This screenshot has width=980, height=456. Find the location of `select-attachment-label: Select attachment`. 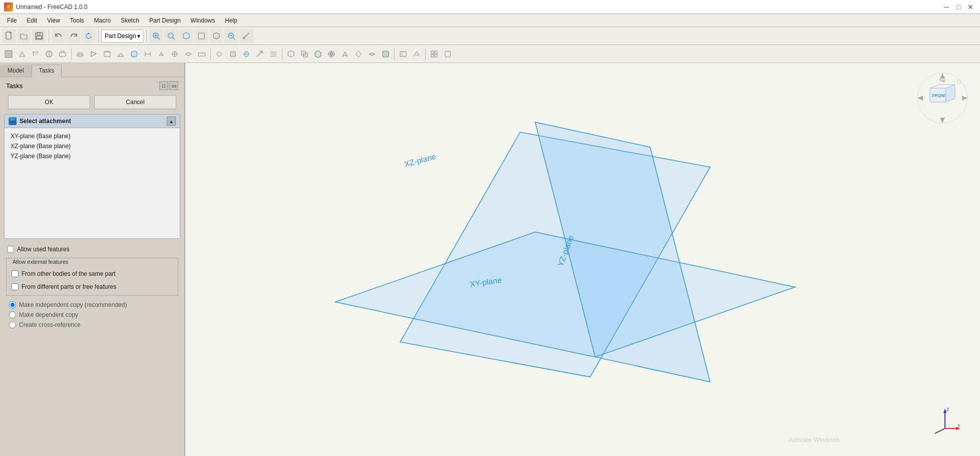

select-attachment-label: Select attachment is located at coordinates (45, 121).